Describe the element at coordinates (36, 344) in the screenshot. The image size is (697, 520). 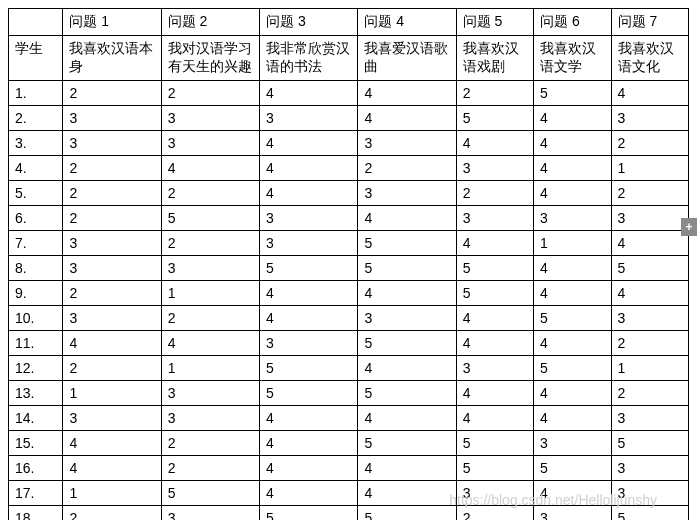
I see `row-number: 11.` at that location.